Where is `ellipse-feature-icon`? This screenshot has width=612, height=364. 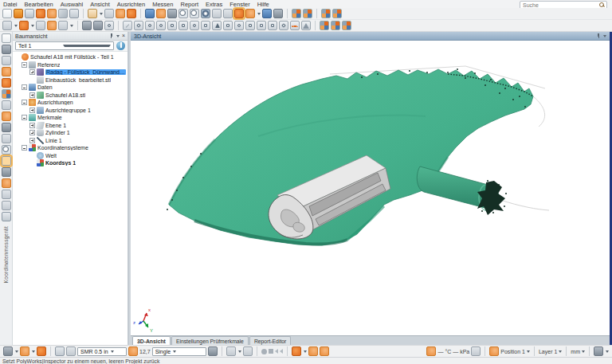 ellipse-feature-icon is located at coordinates (161, 25).